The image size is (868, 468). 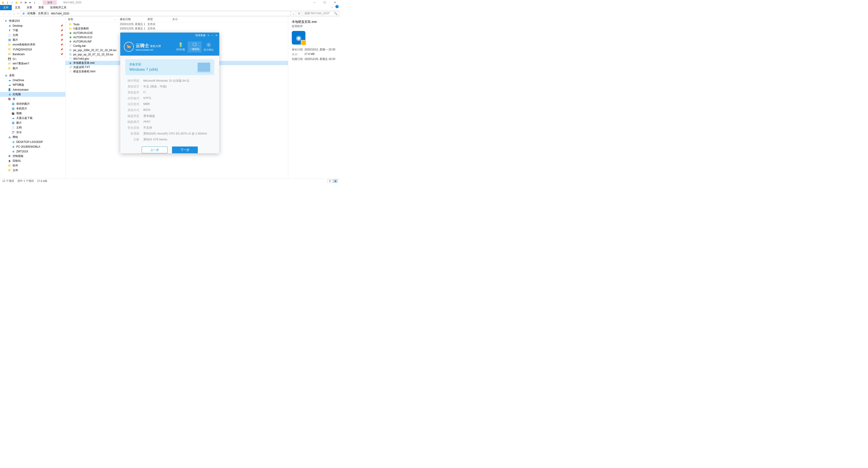 I want to click on tree-desktop: 🖥 桌面, so click(x=33, y=75).